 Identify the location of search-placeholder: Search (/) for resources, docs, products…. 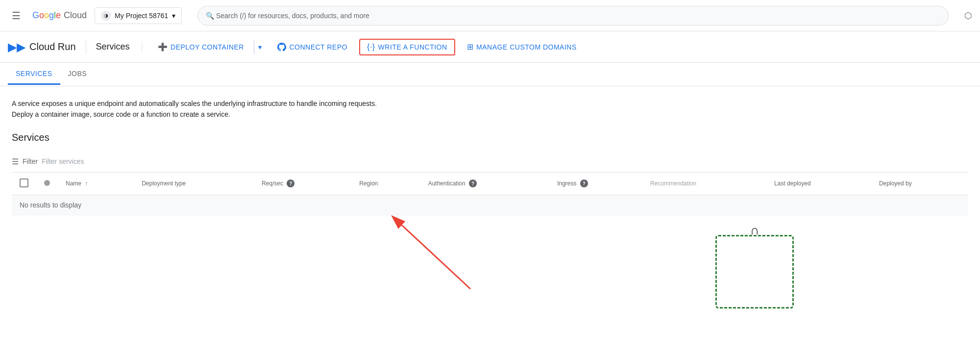
(293, 16).